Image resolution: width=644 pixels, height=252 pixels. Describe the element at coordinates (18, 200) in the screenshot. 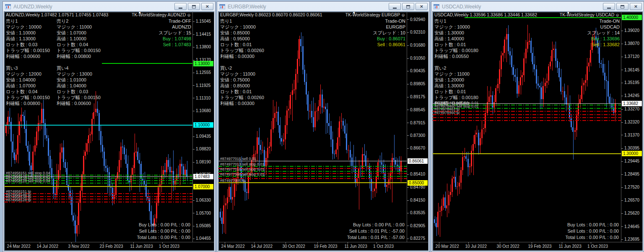

I see `order-label: #874958128 tp` at that location.